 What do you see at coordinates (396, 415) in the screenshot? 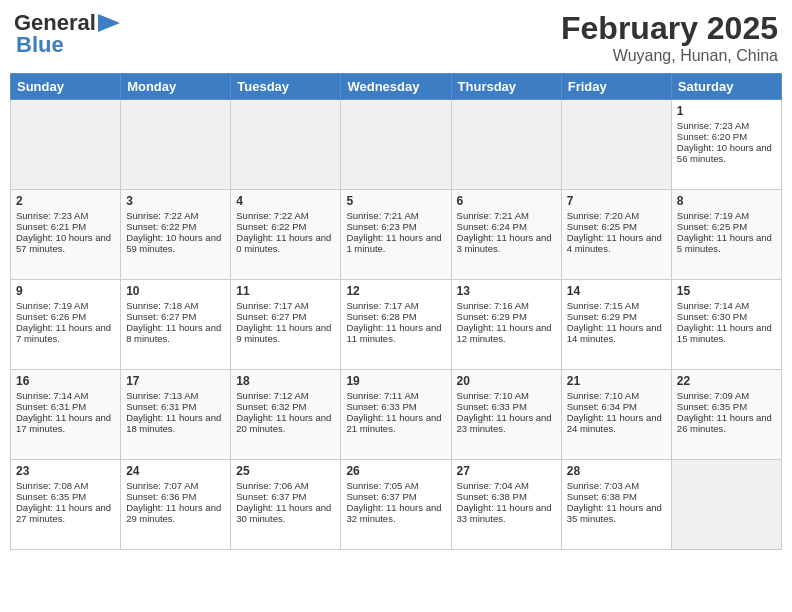
I see `week-row-4: 16Sunrise: 7:14 AMSunset: 6:31 PMDayligh…` at bounding box center [396, 415].